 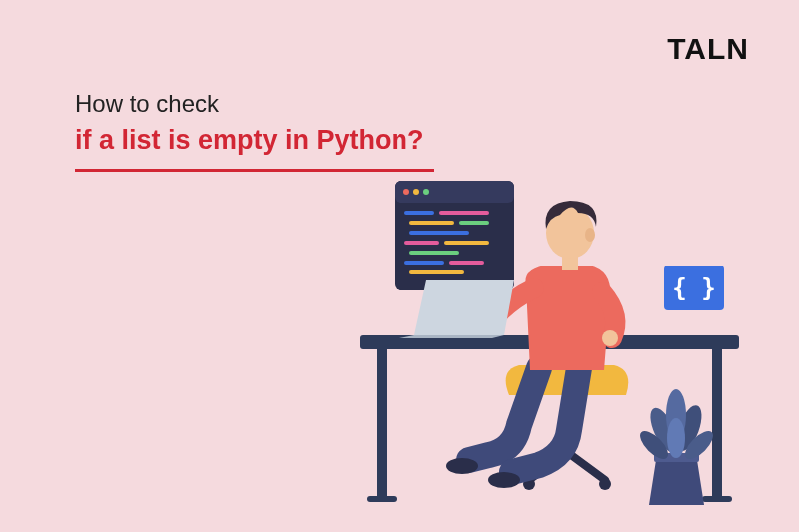 I want to click on heading-line-1: How to check, so click(x=255, y=104).